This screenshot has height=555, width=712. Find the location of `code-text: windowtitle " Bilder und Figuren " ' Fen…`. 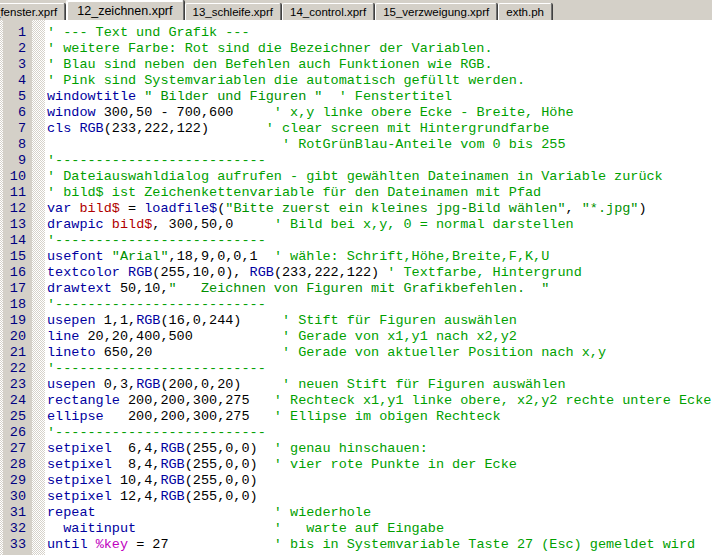

code-text: windowtitle " Bilder und Figuren " ' Fen… is located at coordinates (248, 97).